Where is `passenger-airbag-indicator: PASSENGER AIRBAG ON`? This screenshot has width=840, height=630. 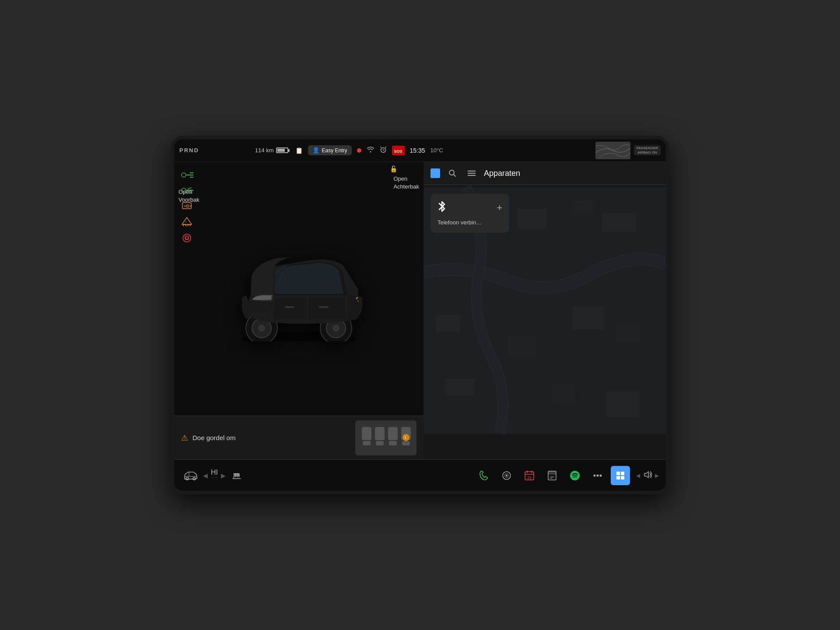 passenger-airbag-indicator: PASSENGER AIRBAG ON is located at coordinates (648, 150).